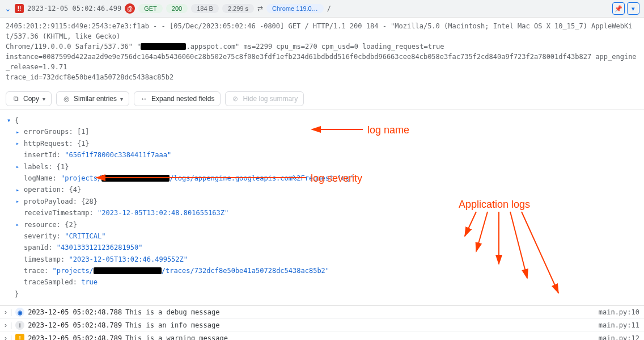 This screenshot has height=340, width=644. I want to click on expand-icon: ↔, so click(144, 99).